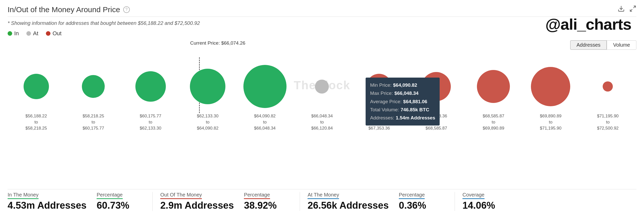  I want to click on legend-dot-at, so click(29, 33).